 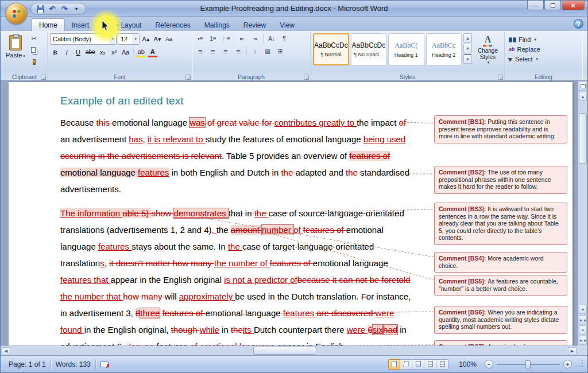 What do you see at coordinates (34, 62) in the screenshot?
I see `format-painter-button` at bounding box center [34, 62].